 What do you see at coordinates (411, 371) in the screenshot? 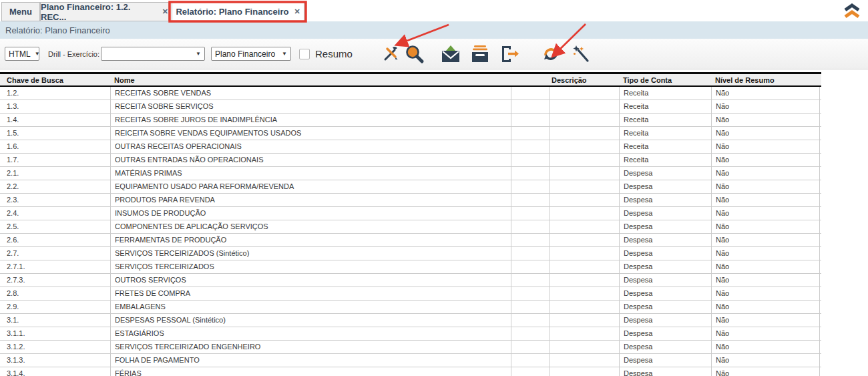
I see `table-row: 3.1.4.FÉRIASDespesaNão` at bounding box center [411, 371].